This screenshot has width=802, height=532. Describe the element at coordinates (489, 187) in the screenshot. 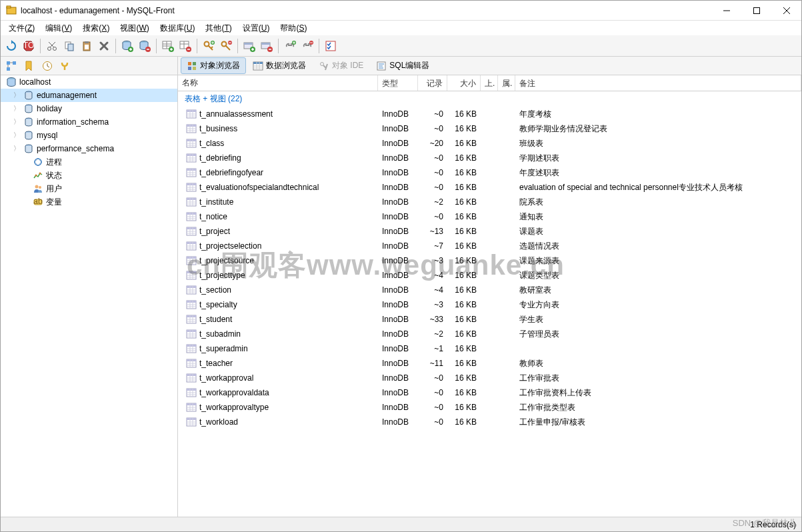

I see `table-row: t_evaluationofspecialandtechnicalInnoDB~…` at that location.